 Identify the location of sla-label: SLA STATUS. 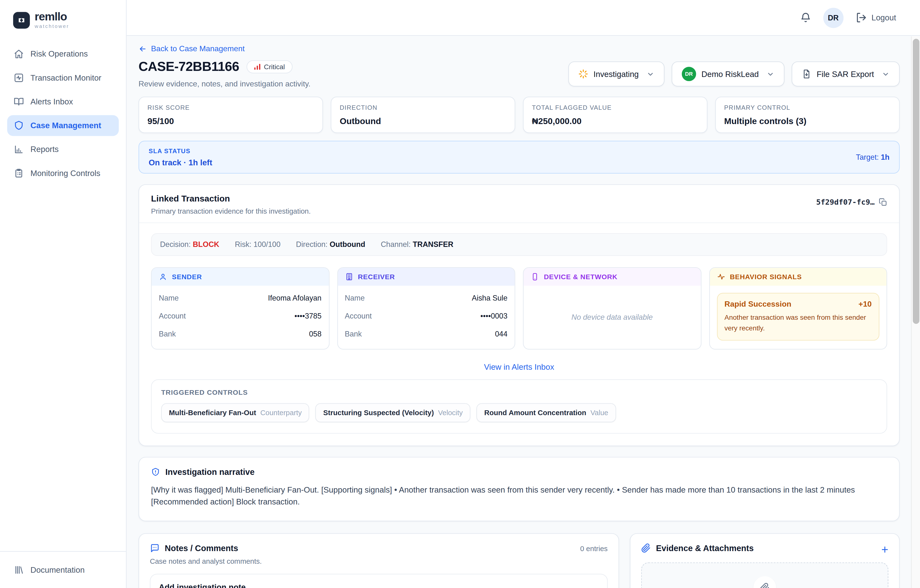
(180, 151).